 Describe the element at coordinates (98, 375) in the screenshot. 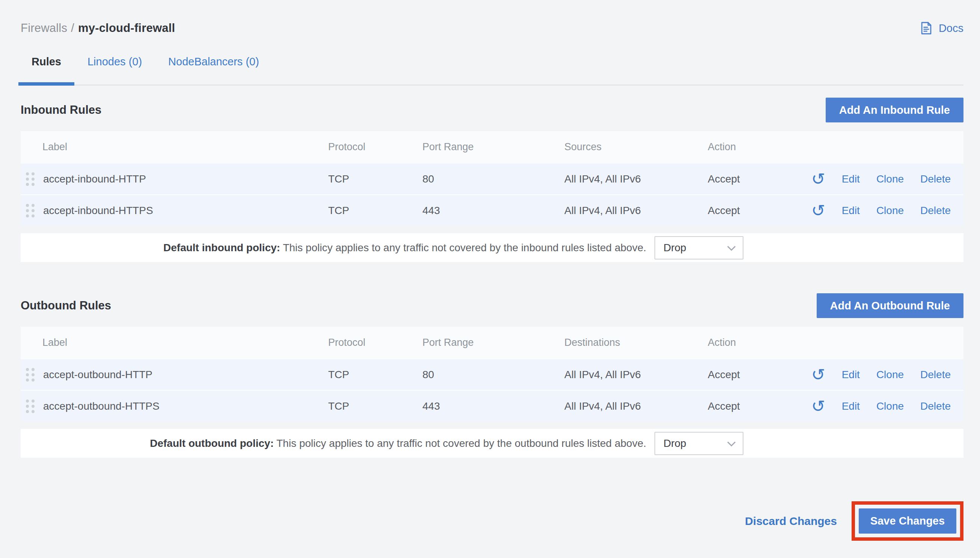

I see `rule-label: accept-outbound-HTTP` at that location.